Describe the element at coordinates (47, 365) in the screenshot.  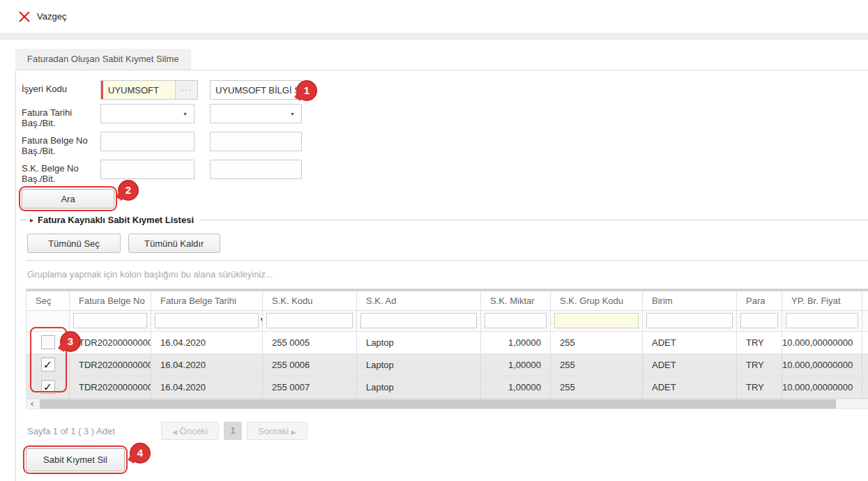
I see `checkmark-icon: ✓` at that location.